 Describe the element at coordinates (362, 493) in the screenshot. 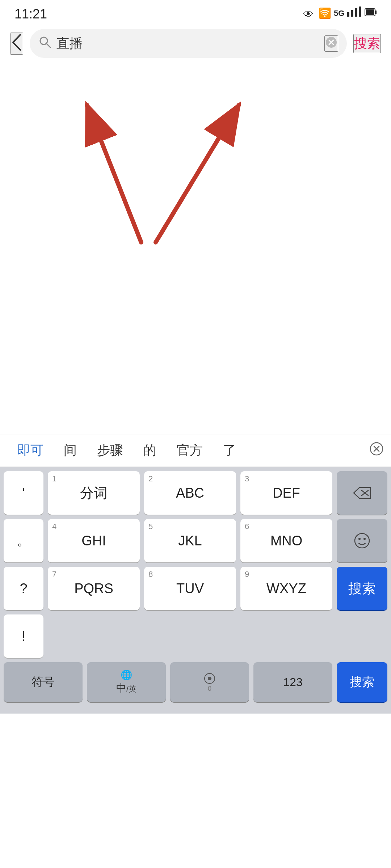

I see `key-backspace` at that location.